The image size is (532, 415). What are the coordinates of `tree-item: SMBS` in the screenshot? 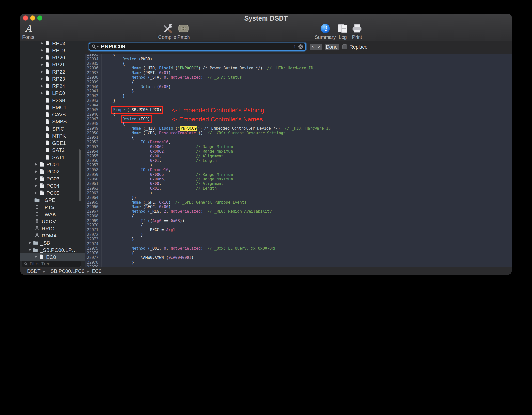 It's located at (53, 121).